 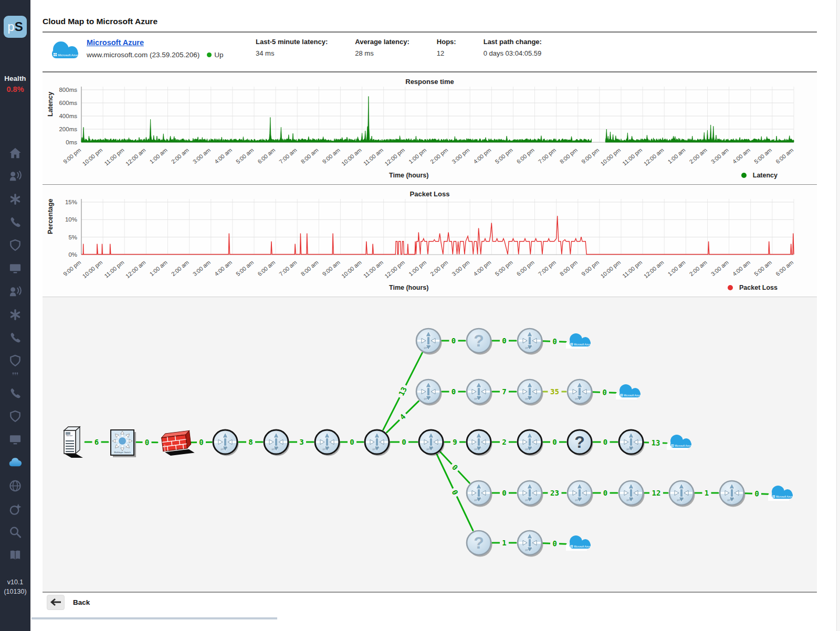 What do you see at coordinates (331, 155) in the screenshot?
I see `x-tick-label: 9:00 am` at bounding box center [331, 155].